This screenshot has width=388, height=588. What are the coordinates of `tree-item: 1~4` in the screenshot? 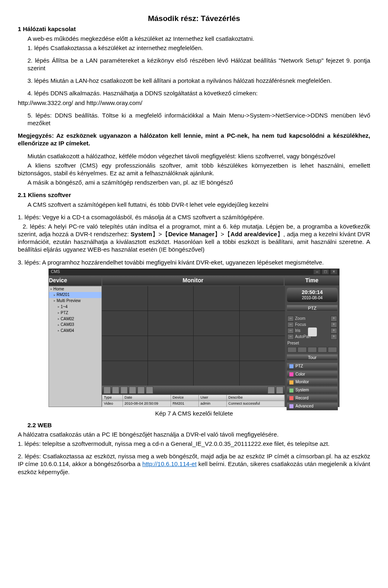 It's located at (75, 307).